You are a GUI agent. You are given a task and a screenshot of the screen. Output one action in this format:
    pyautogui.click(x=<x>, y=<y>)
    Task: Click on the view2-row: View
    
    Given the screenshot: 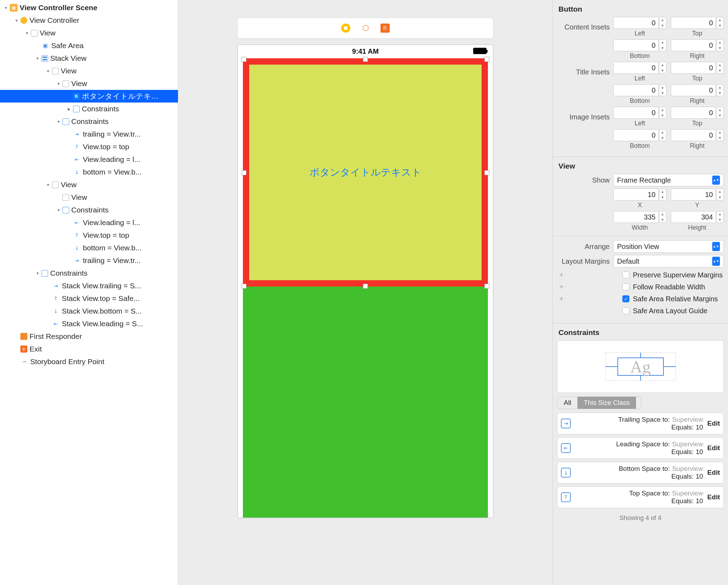 What is the action you would take?
    pyautogui.click(x=89, y=185)
    